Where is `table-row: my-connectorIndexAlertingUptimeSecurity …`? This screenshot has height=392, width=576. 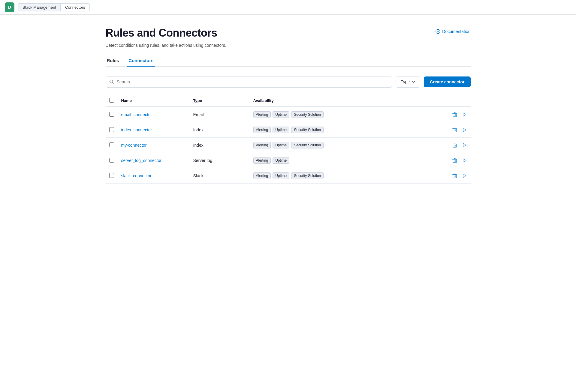 table-row: my-connectorIndexAlertingUptimeSecurity … is located at coordinates (288, 145).